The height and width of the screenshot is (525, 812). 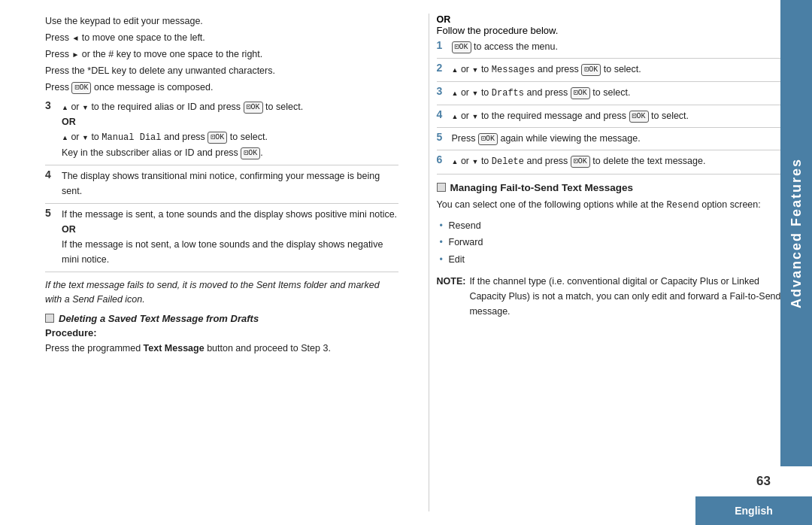 What do you see at coordinates (614, 296) in the screenshot?
I see `note-block: NOTE: If the channel type (i.e. conventi…` at bounding box center [614, 296].